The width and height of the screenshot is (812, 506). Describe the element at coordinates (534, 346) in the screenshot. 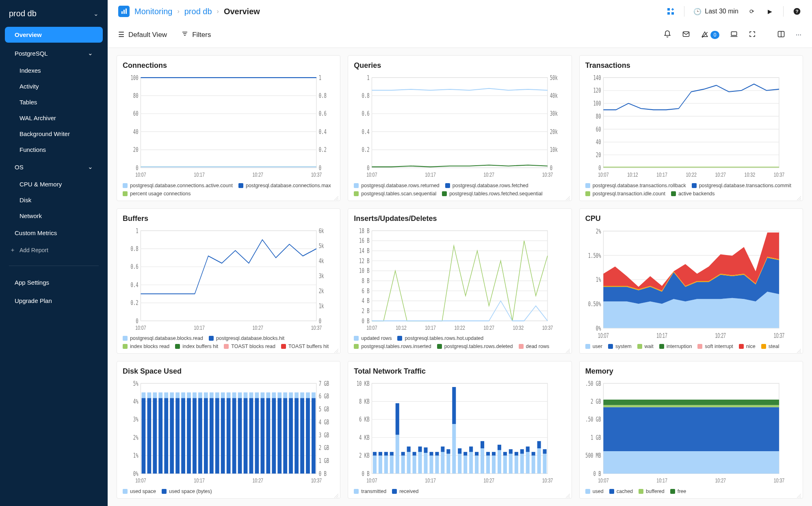

I see `legend-item: dead rows` at that location.